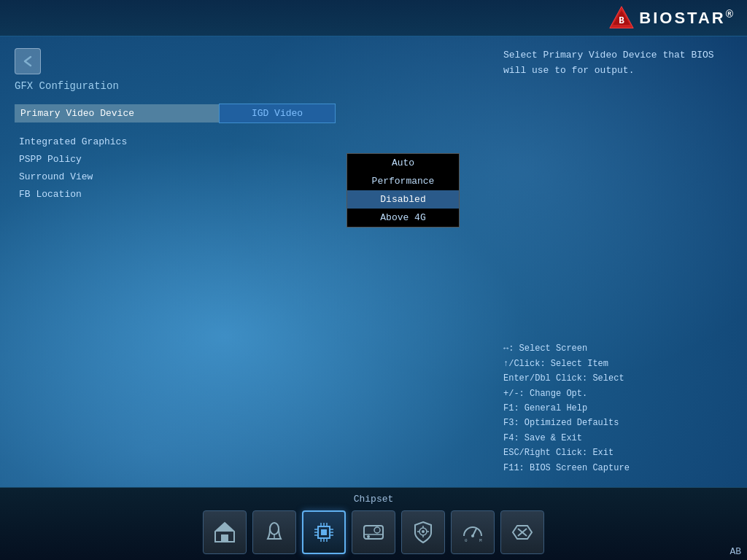 Image resolution: width=747 pixels, height=560 pixels. I want to click on shortcut-select-item: ↑/Click: Select Item, so click(618, 364).